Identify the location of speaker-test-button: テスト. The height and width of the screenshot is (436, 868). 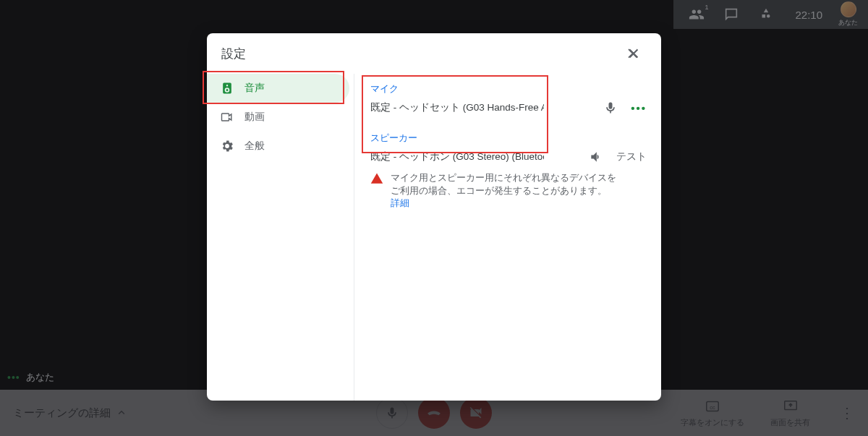
(631, 157).